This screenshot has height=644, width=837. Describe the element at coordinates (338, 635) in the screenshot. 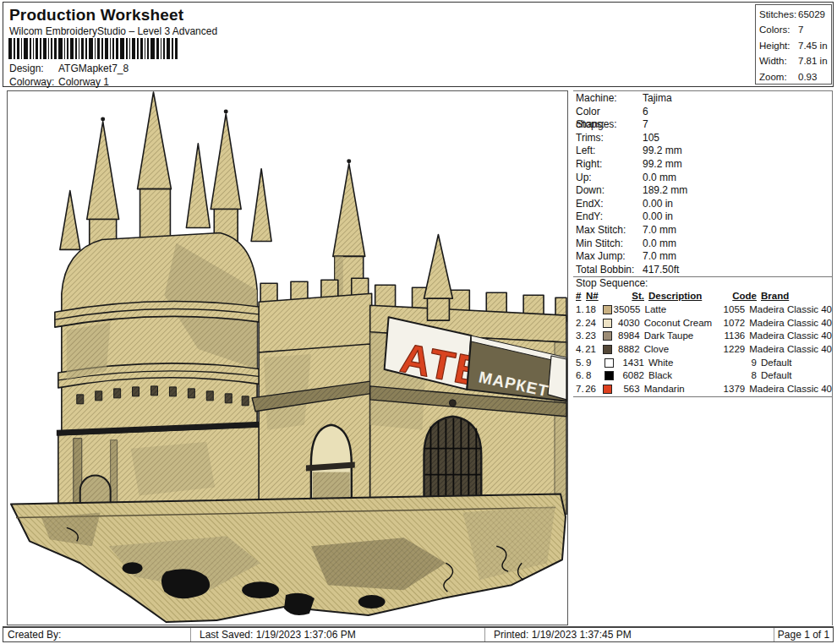

I see `last-saved: Last Saved: 1/19/2023 1:37:06 PM` at that location.